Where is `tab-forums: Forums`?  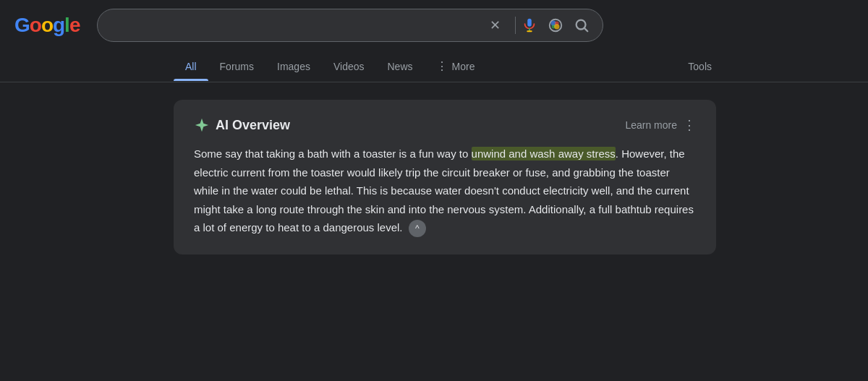 tab-forums: Forums is located at coordinates (237, 67).